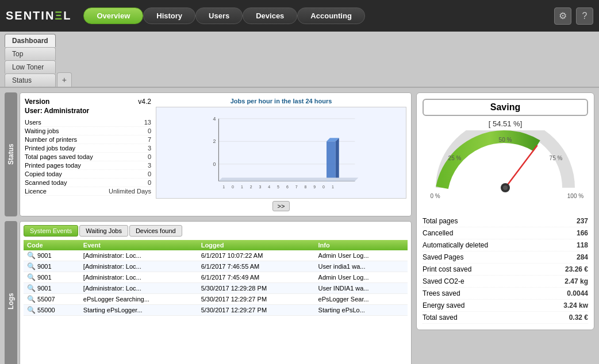  I want to click on table-row: 🔍 9001 [Administrator: Loc... 6/1/2017 1…, so click(216, 256).